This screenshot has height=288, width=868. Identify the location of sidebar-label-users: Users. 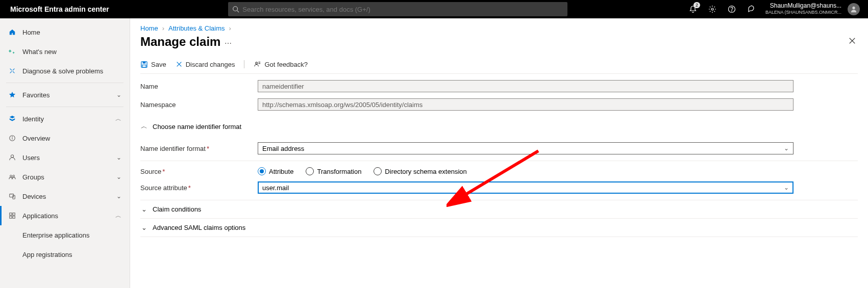
(66, 158).